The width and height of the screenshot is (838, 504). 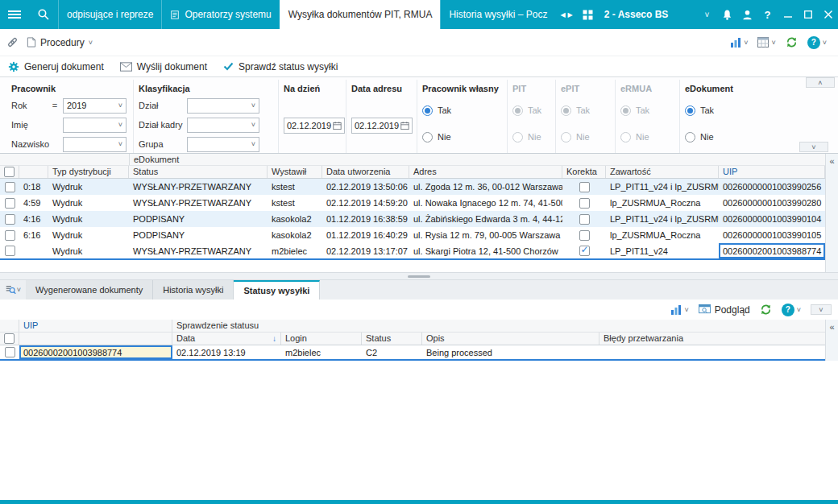 What do you see at coordinates (427, 111) in the screenshot?
I see `pracownik-wlasny-tak-radio` at bounding box center [427, 111].